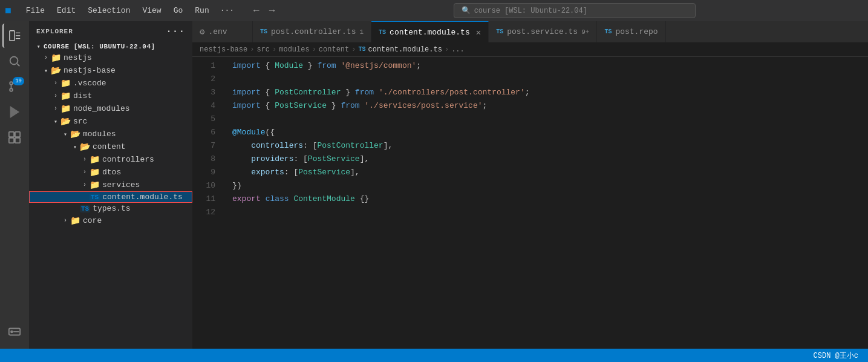  Describe the element at coordinates (111, 197) in the screenshot. I see `tree-content-module-ts: TS content.module.ts` at that location.